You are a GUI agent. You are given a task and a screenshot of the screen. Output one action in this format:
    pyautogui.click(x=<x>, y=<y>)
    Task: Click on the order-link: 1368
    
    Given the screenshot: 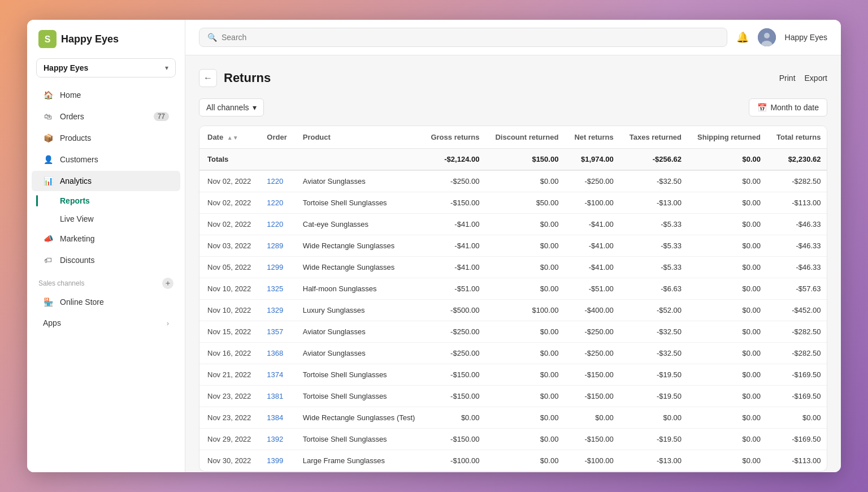 What is the action you would take?
    pyautogui.click(x=275, y=353)
    